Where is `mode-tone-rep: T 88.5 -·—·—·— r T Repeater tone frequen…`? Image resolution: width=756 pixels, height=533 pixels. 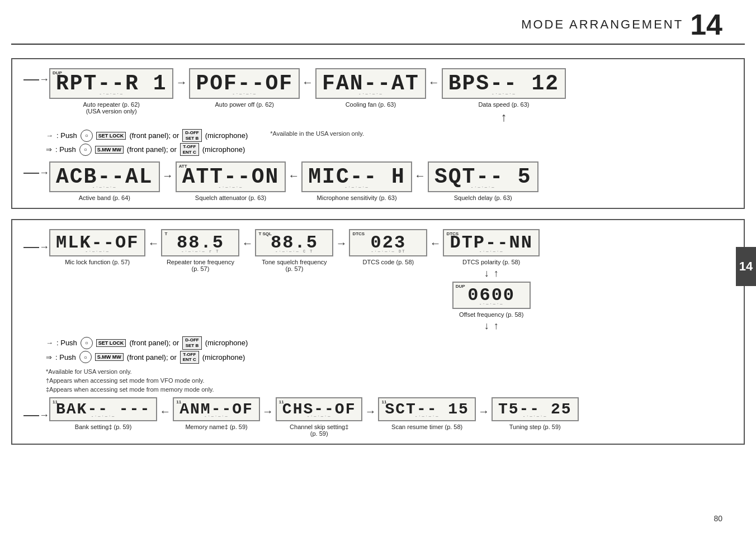
mode-tone-rep: T 88.5 -·—·—·— r T Repeater tone frequen… is located at coordinates (200, 250).